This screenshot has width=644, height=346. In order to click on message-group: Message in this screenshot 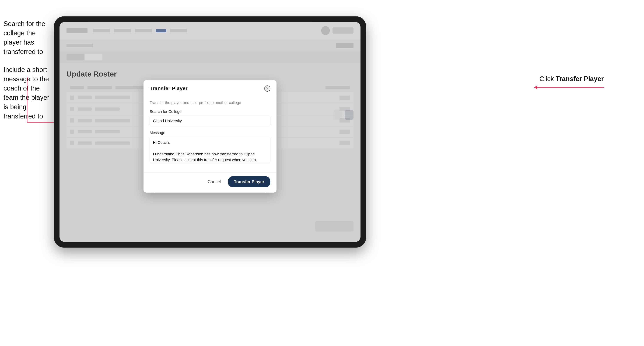, I will do `click(210, 147)`.